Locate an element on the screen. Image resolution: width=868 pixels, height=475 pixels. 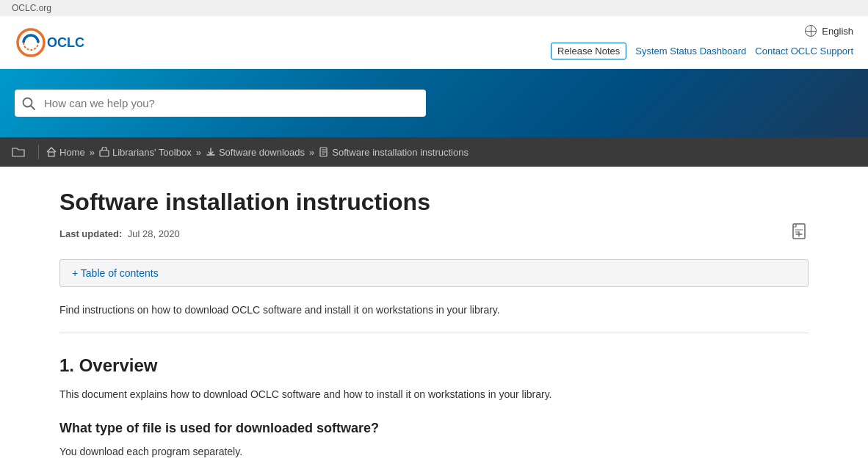
logo-area: OCLC is located at coordinates (55, 43).